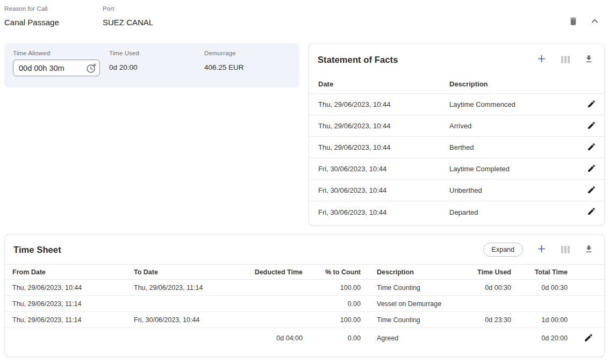 The width and height of the screenshot is (609, 364). Describe the element at coordinates (414, 338) in the screenshot. I see `ts-description: Agreed` at that location.